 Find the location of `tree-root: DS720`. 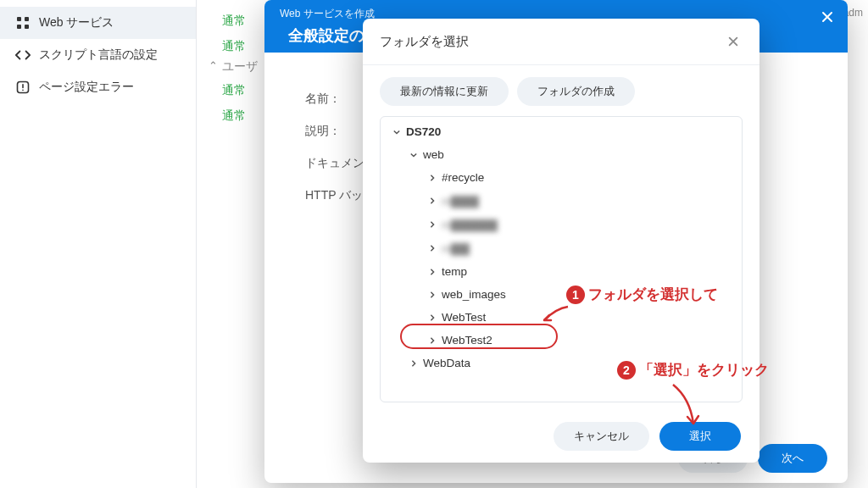

tree-root: DS720 is located at coordinates (561, 132).